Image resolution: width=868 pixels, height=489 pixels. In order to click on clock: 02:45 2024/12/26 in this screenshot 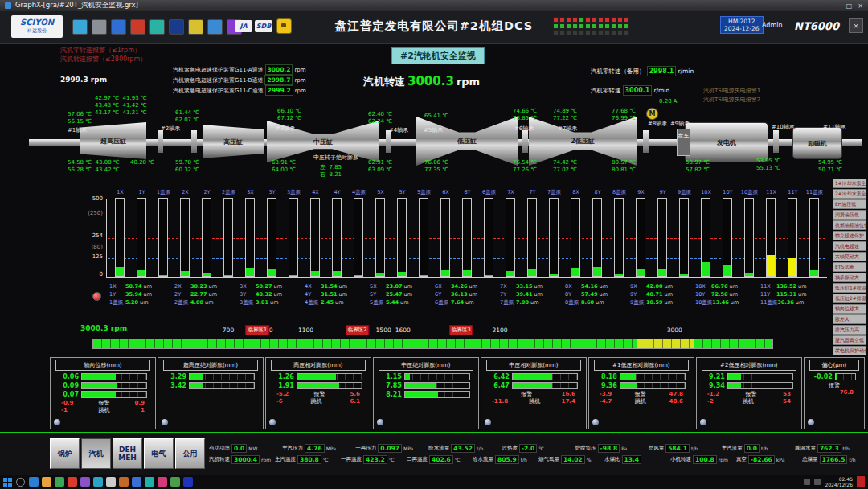, I will do `click(839, 482)`.